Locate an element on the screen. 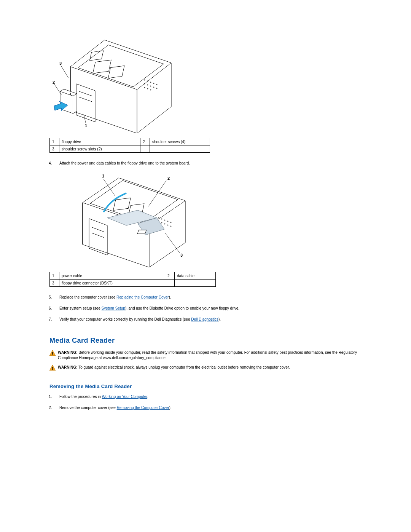  diagram-computer-case-1: 3 2 1 is located at coordinates (113, 78).